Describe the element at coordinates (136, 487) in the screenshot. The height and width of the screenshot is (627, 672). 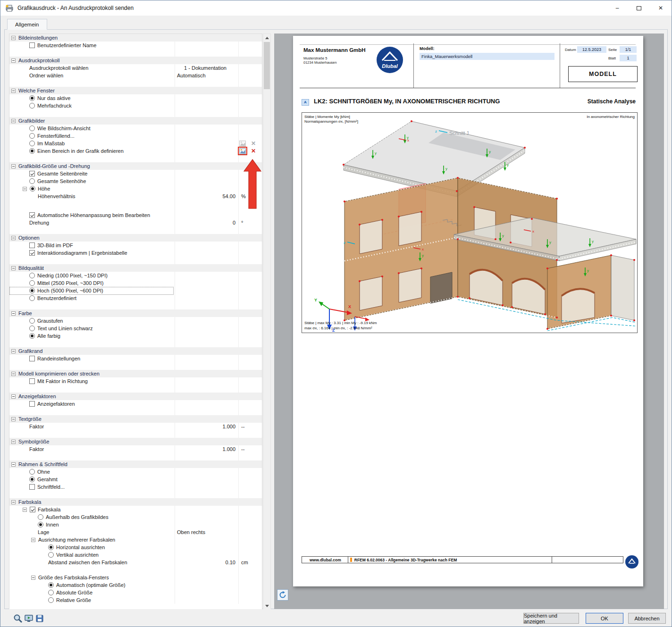
I see `settings-row: Schriftfeld...` at that location.